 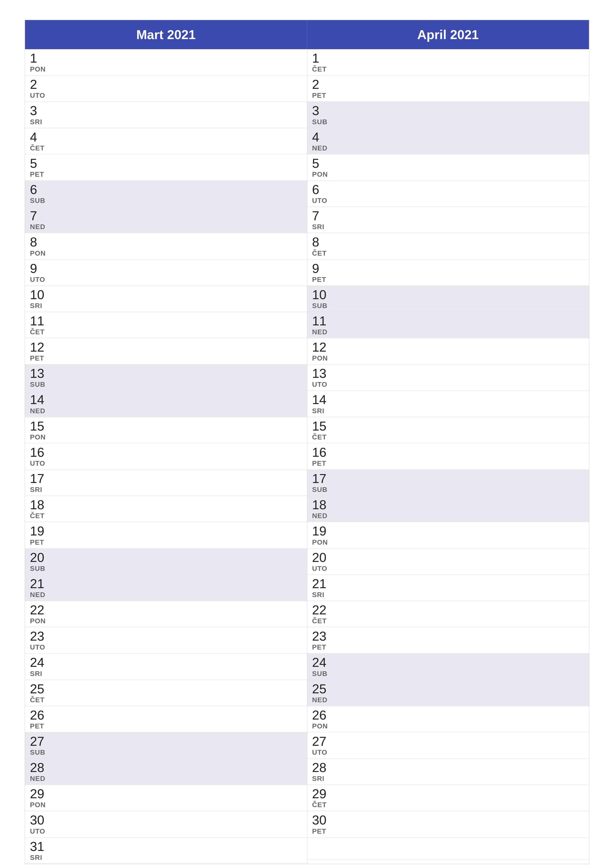 What do you see at coordinates (320, 752) in the screenshot?
I see `april-day-name-27: UTO` at bounding box center [320, 752].